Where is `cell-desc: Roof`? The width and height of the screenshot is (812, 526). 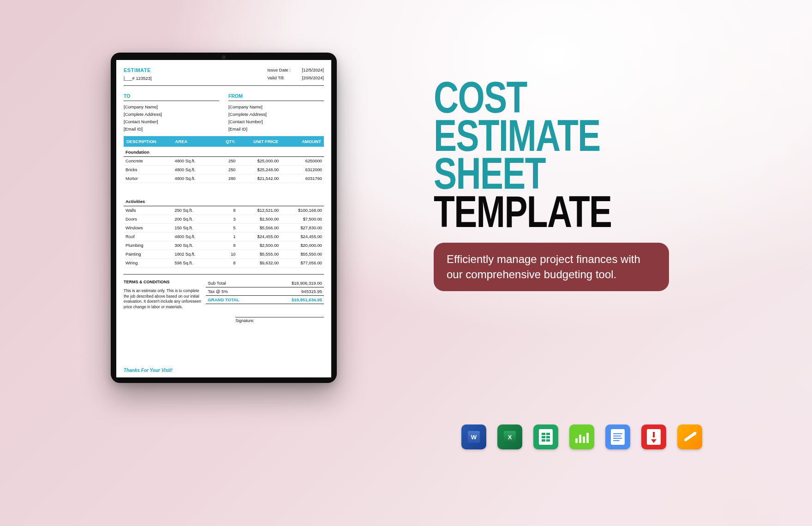
cell-desc: Roof is located at coordinates (150, 237).